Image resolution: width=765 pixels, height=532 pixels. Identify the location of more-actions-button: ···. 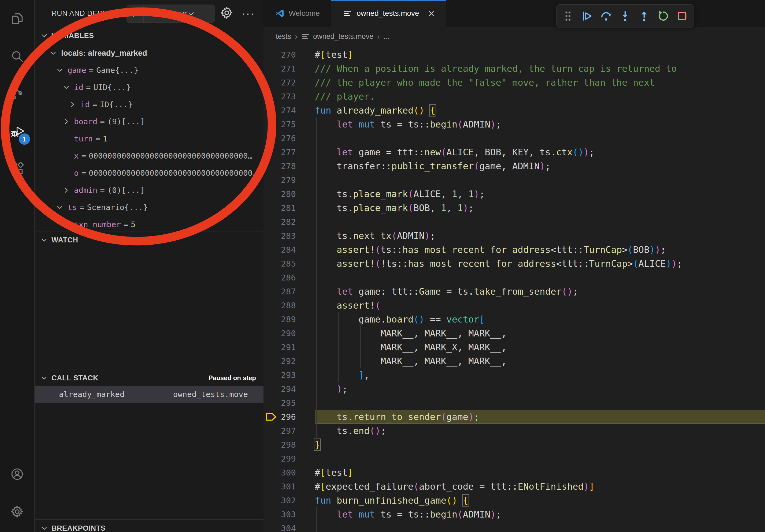
(249, 13).